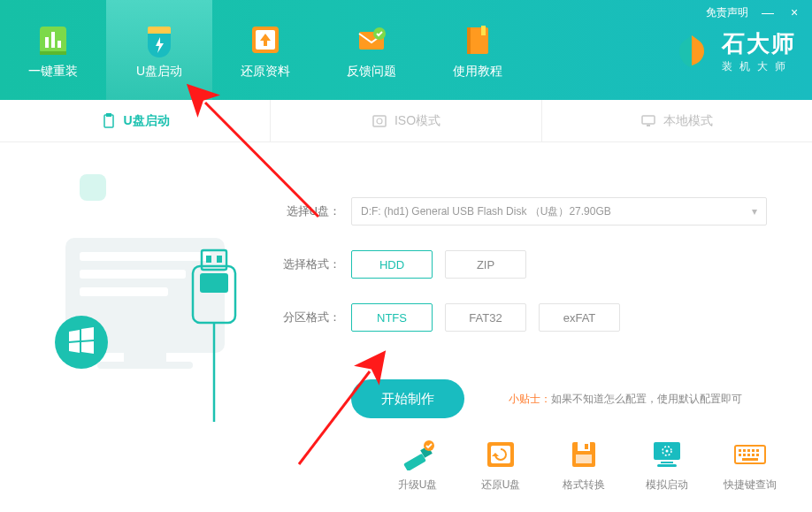 This screenshot has height=512, width=812. I want to click on subtab-usb-boot: U盘启动, so click(135, 120).